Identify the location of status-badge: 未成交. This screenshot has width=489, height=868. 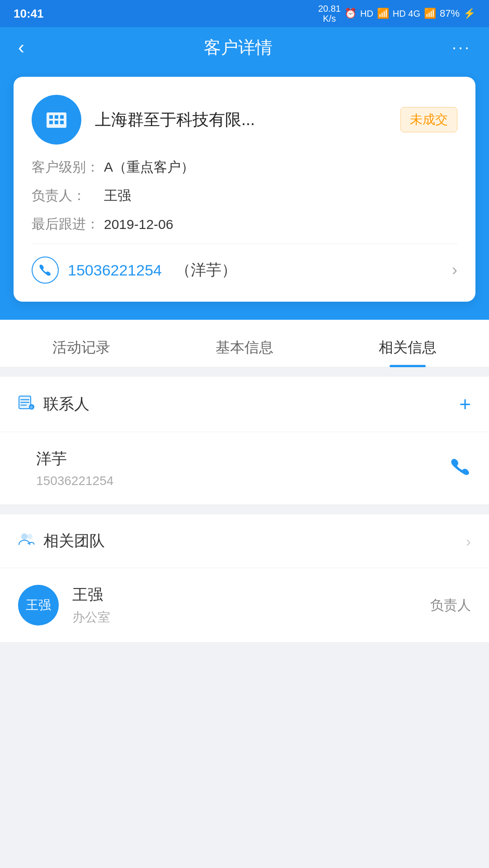
(429, 120).